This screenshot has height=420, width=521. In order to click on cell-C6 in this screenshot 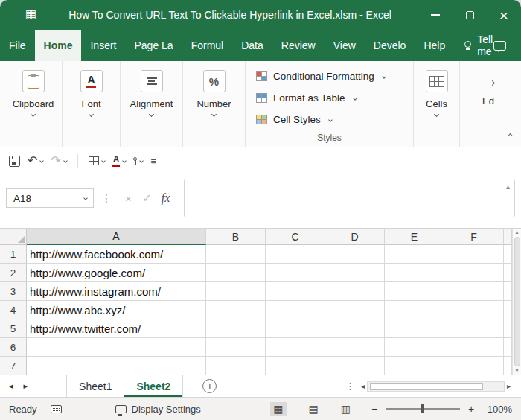, I will do `click(295, 347)`.